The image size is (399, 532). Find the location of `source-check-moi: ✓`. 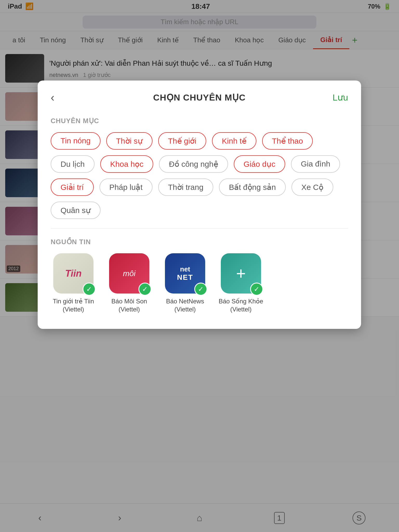

source-check-moi: ✓ is located at coordinates (145, 289).